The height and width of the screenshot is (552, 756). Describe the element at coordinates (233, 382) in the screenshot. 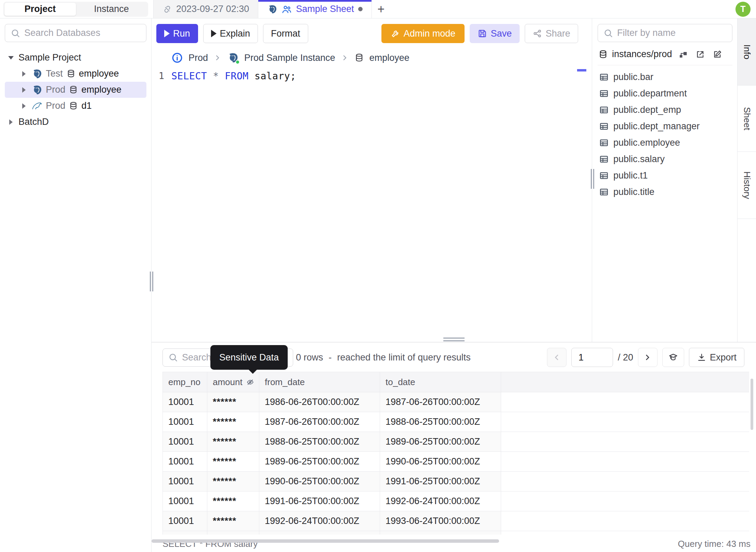

I see `column-header: amount` at that location.